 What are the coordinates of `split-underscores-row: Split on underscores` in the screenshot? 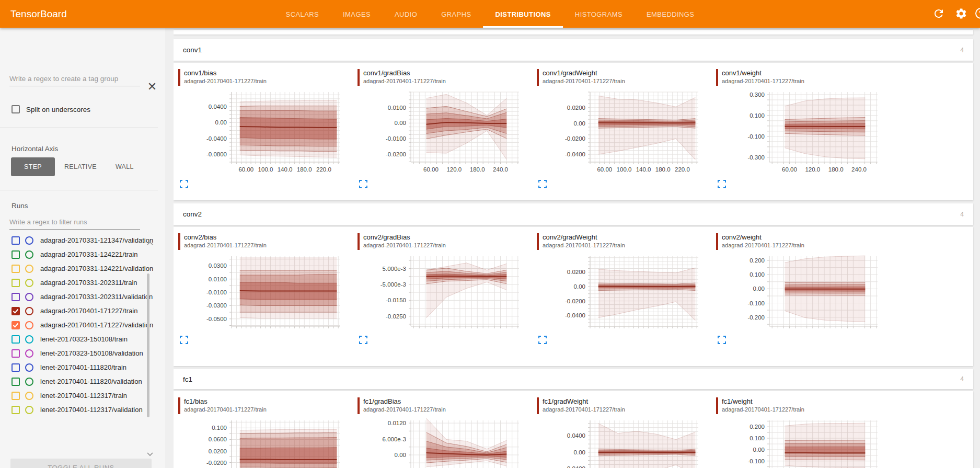 It's located at (51, 109).